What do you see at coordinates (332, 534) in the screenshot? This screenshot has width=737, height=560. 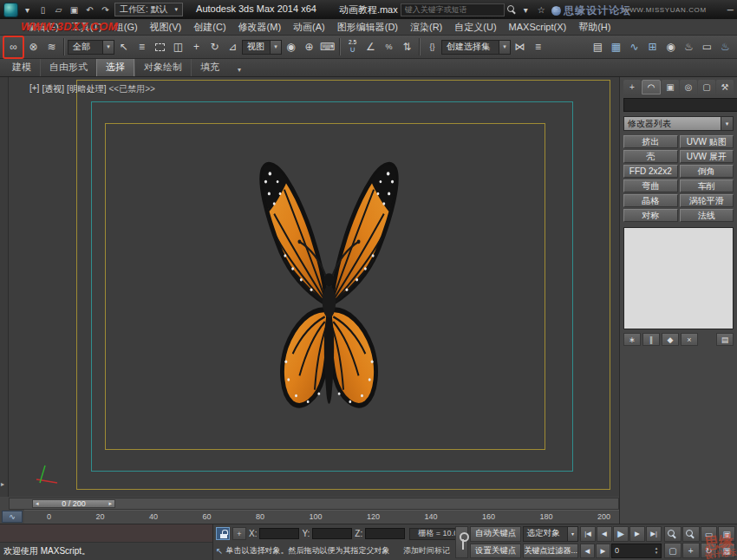 I see `y-coordinate-field` at bounding box center [332, 534].